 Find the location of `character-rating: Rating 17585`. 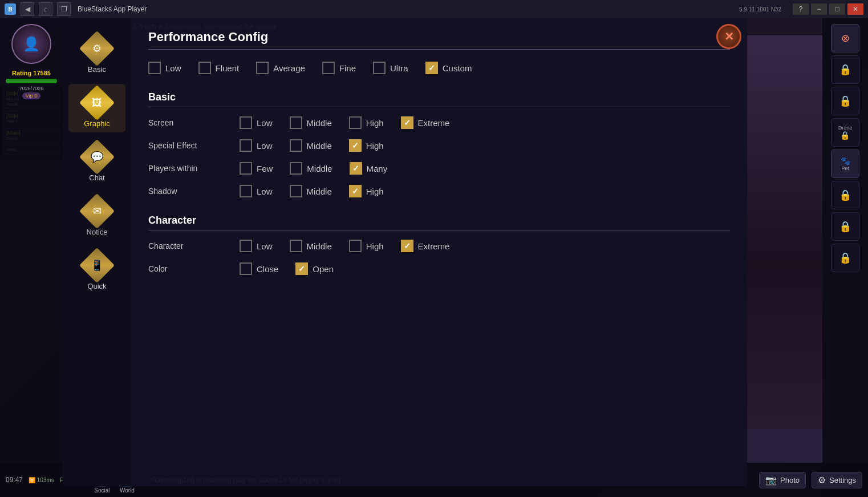

character-rating: Rating 17585 is located at coordinates (31, 73).